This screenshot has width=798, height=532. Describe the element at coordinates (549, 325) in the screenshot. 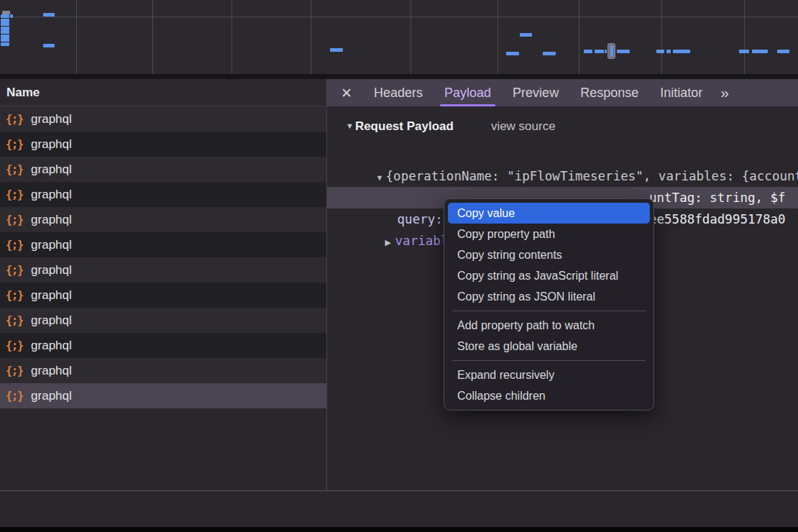

I see `menu-item-add-property-path-to-watch: Add property path to watch` at that location.